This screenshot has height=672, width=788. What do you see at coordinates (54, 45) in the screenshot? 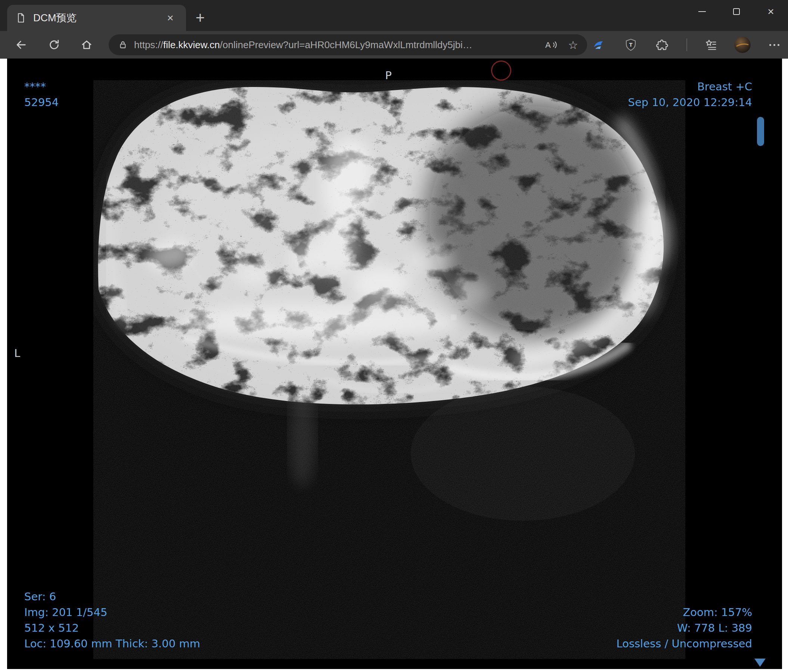
I see `refresh-button` at bounding box center [54, 45].